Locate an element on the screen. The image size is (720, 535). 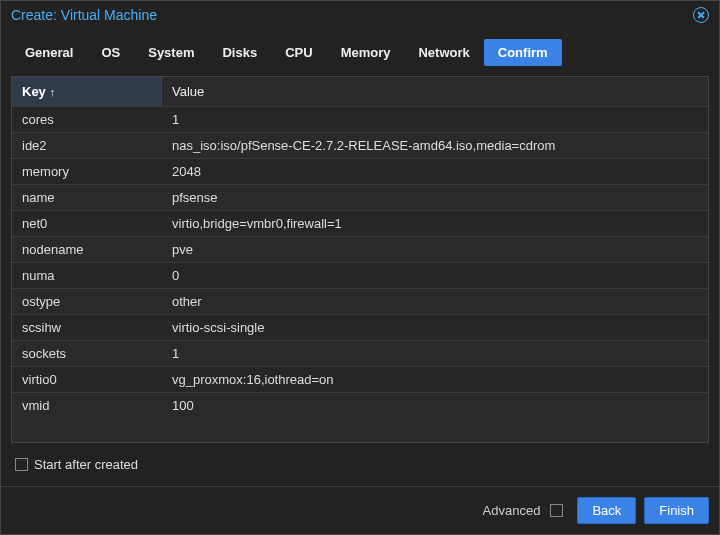
cell-key: net0 is located at coordinates (87, 224).